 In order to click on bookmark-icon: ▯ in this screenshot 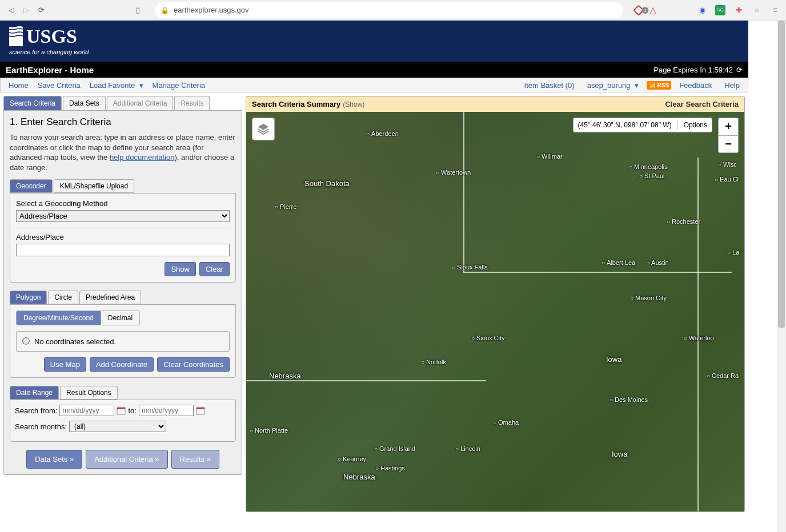, I will do `click(138, 10)`.